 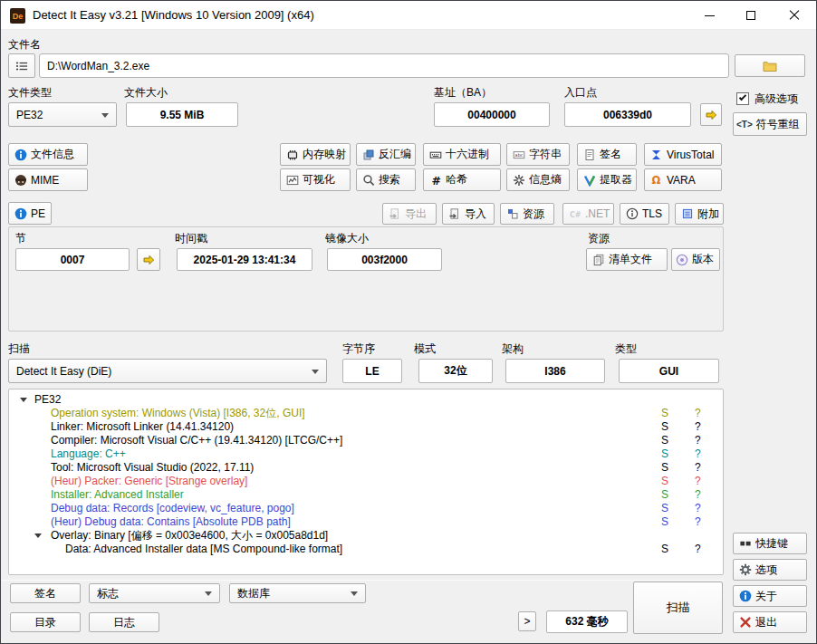 I want to click on open-file-button, so click(x=770, y=65).